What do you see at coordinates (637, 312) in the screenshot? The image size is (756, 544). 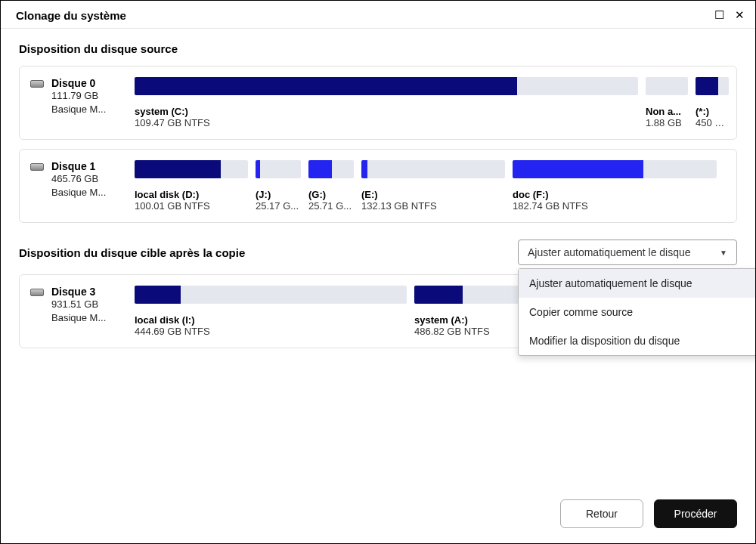 I see `dropdown-option-copy: Copier comme source` at bounding box center [637, 312].